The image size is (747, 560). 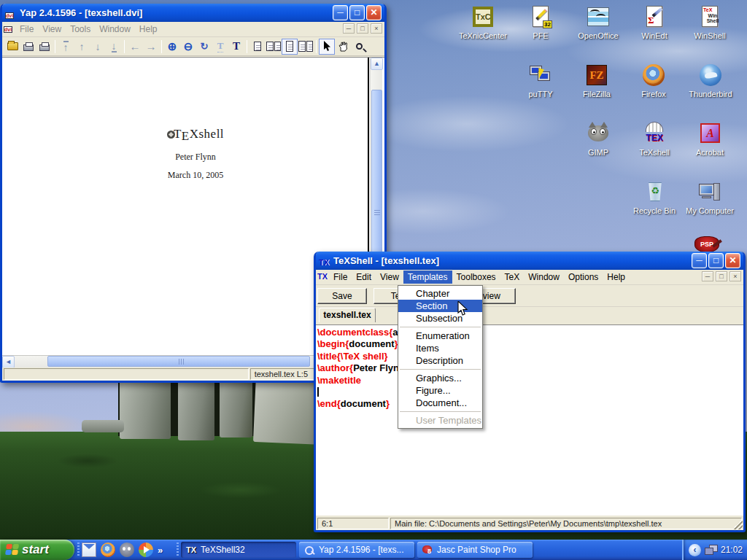 What do you see at coordinates (37, 550) in the screenshot?
I see `start-button: start` at bounding box center [37, 550].